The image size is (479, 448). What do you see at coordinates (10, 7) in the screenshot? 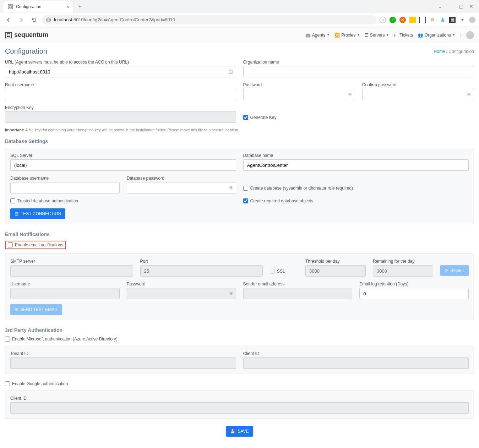
I see `tab-favicon-icon` at bounding box center [10, 7].